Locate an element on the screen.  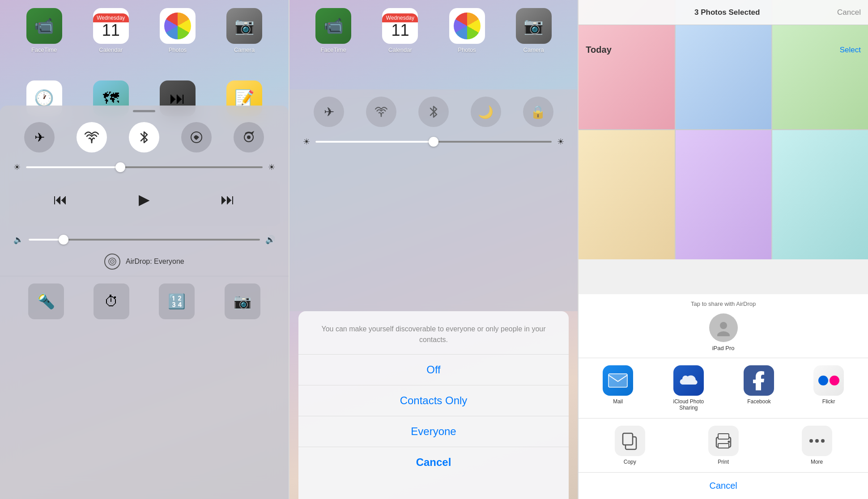
airdrop-contacts-only-button: Contacts Only is located at coordinates (434, 401).